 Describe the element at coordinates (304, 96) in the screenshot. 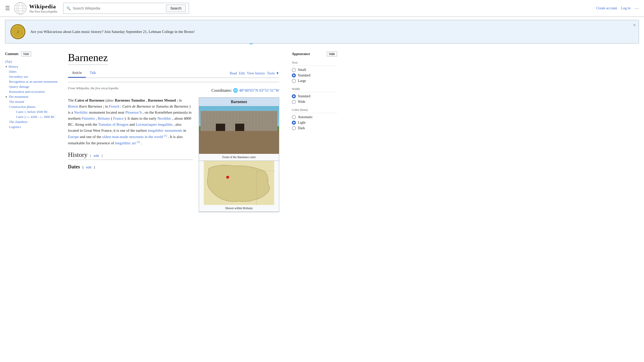

I see `width-standard-label: Standard` at that location.